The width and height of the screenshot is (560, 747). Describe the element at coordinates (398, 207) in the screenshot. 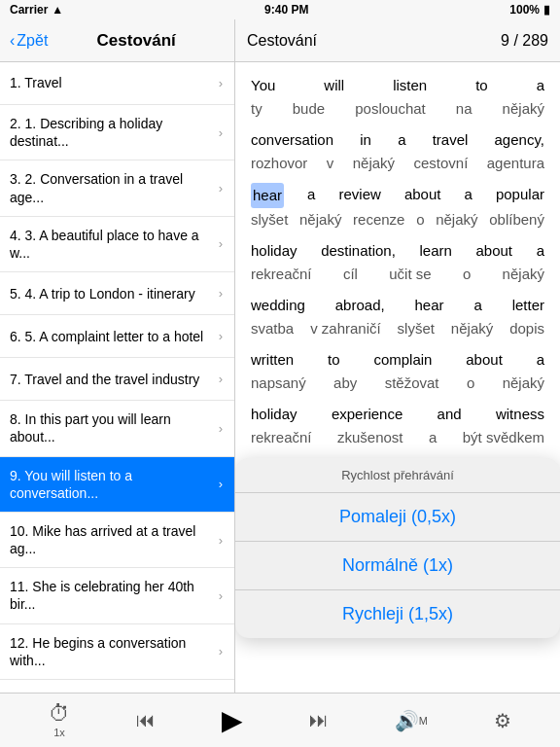

I see `translation-block-3: hear a review about a popular slyšet něj…` at that location.